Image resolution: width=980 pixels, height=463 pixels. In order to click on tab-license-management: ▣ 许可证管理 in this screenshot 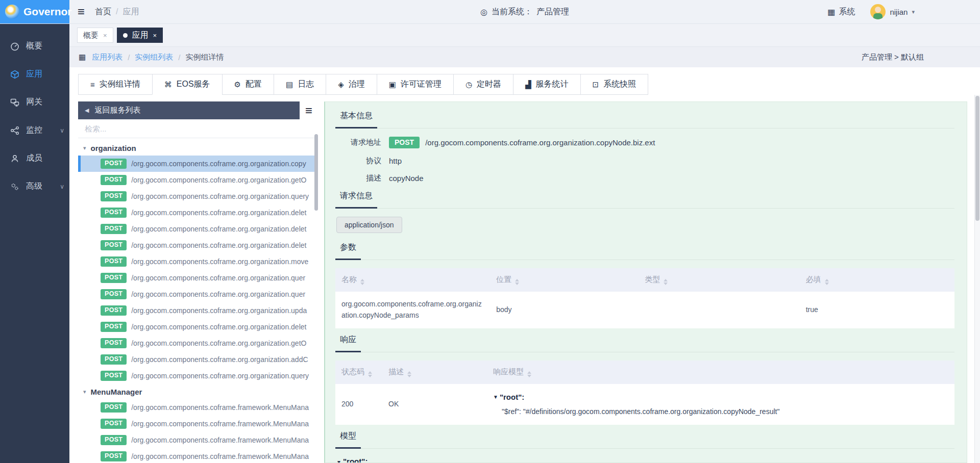, I will do `click(415, 85)`.